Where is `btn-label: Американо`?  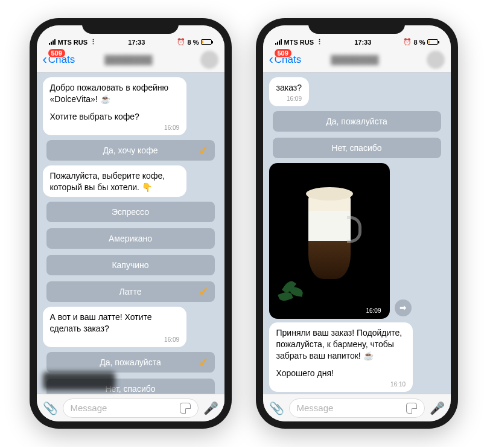
btn-label: Американо is located at coordinates (130, 238).